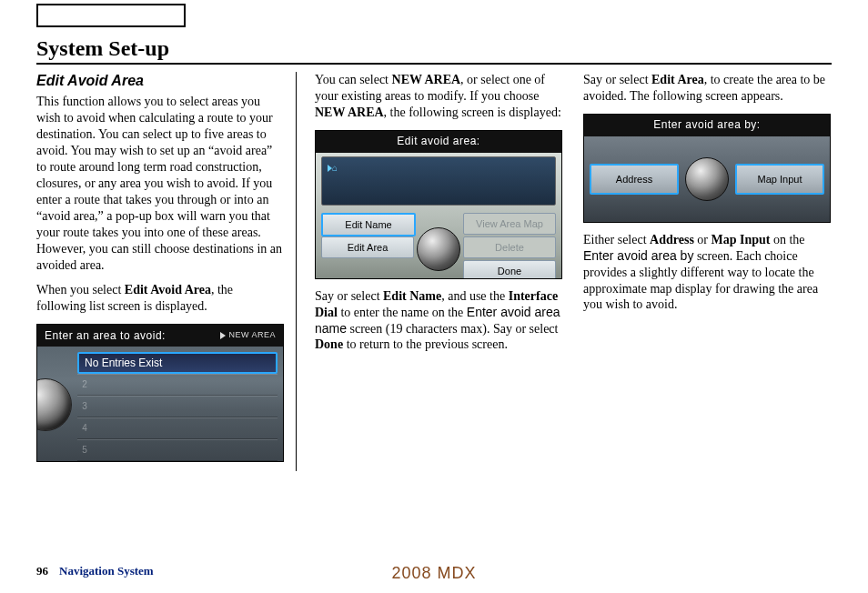 The width and height of the screenshot is (868, 593). Describe the element at coordinates (439, 142) in the screenshot. I see `screen-title: Edit avoid area:` at that location.